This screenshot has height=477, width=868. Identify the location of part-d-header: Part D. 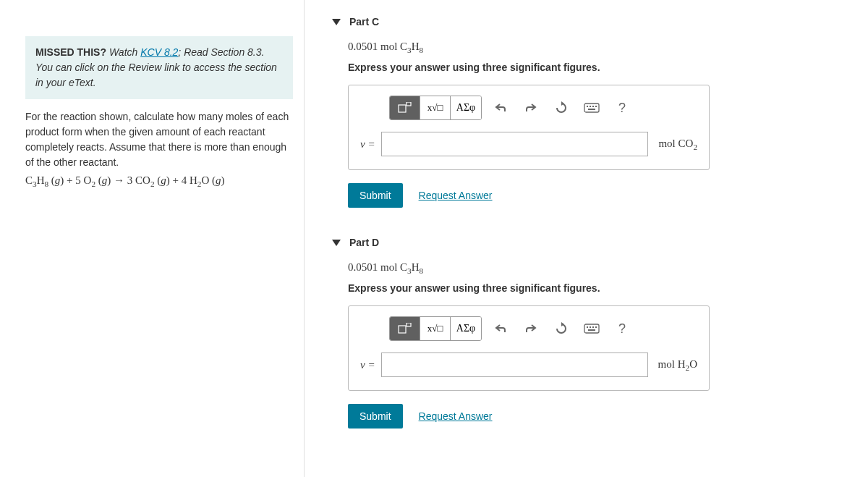
(589, 242).